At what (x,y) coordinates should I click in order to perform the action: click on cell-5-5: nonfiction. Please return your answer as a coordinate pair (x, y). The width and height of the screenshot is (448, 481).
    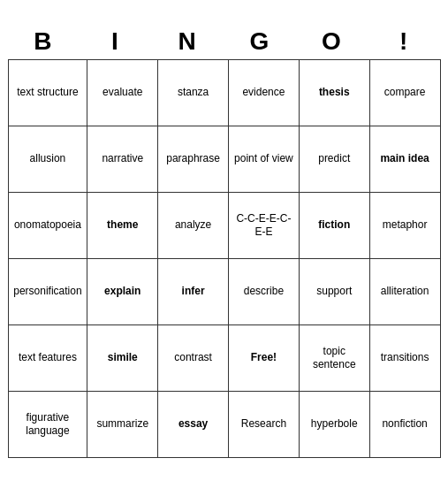
    Looking at the image, I should click on (405, 424).